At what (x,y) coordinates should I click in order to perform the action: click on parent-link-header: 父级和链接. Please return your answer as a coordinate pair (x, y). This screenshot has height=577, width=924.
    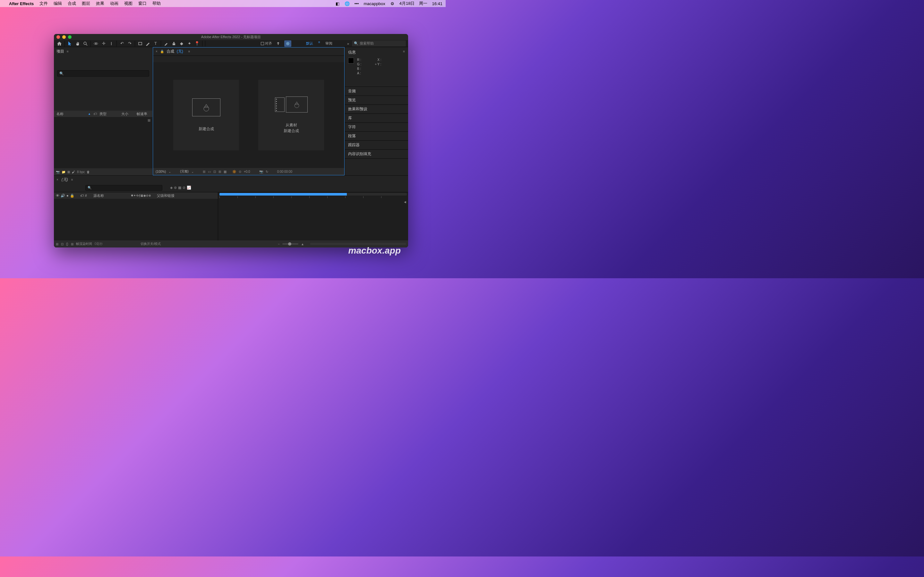
    Looking at the image, I should click on (166, 196).